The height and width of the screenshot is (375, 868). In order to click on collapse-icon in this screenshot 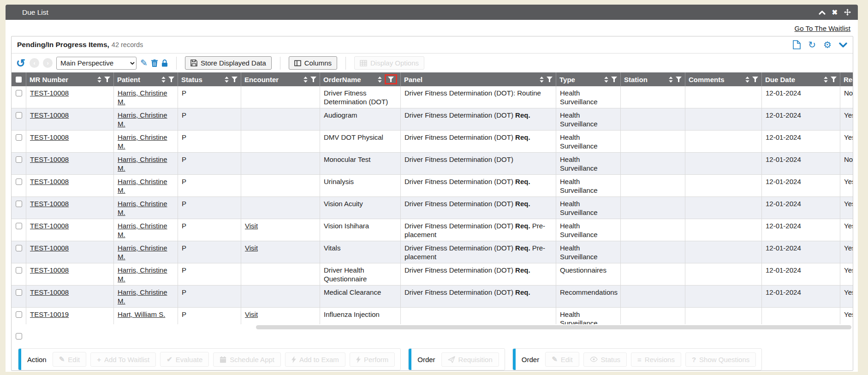, I will do `click(822, 12)`.